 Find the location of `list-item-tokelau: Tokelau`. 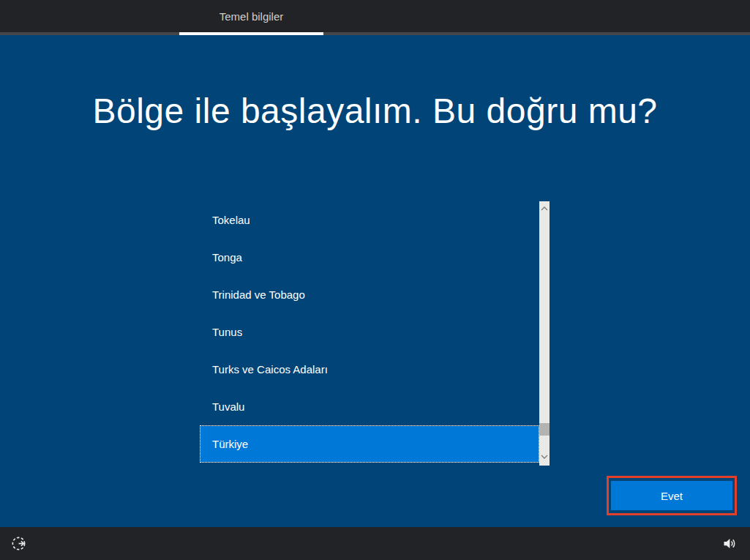

list-item-tokelau: Tokelau is located at coordinates (370, 220).